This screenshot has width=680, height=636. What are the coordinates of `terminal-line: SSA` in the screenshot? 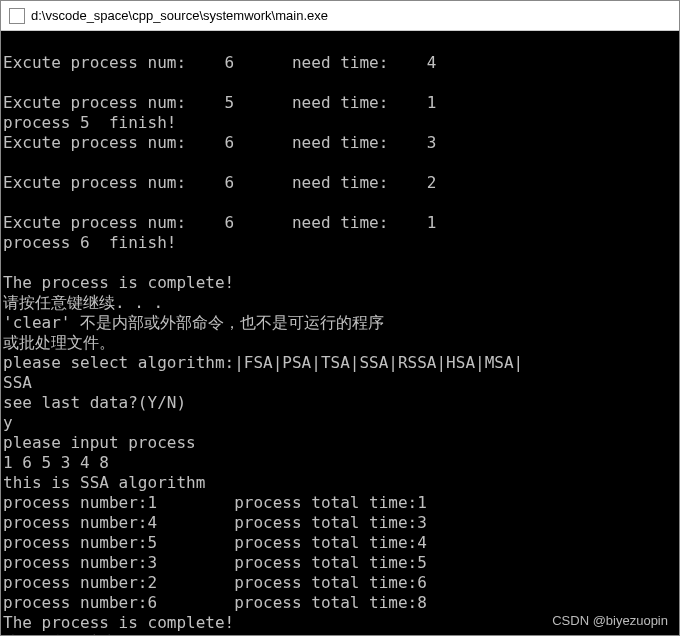 It's located at (18, 382).